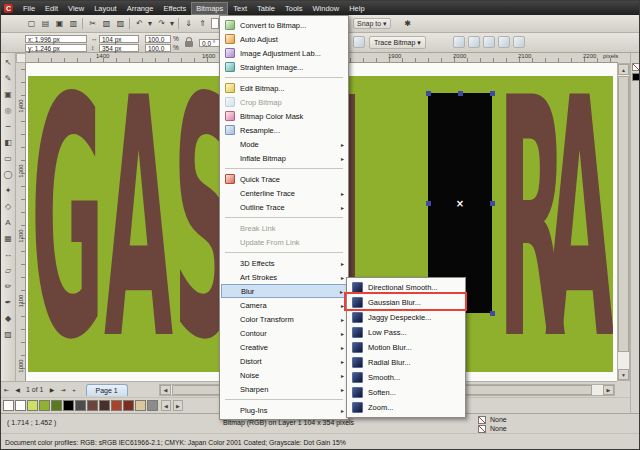  What do you see at coordinates (284, 193) in the screenshot?
I see `menu-item-centerline-trace: Centerline Trace▸` at bounding box center [284, 193].